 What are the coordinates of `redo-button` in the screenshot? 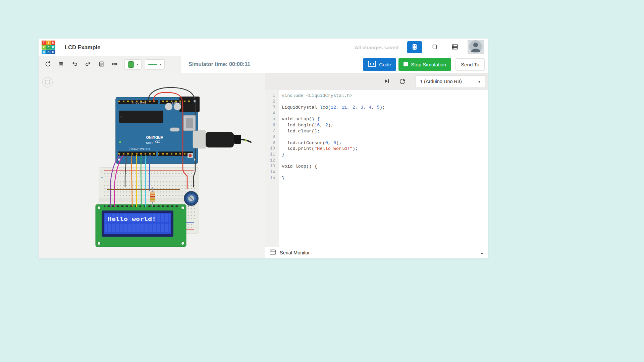 It's located at (88, 64).